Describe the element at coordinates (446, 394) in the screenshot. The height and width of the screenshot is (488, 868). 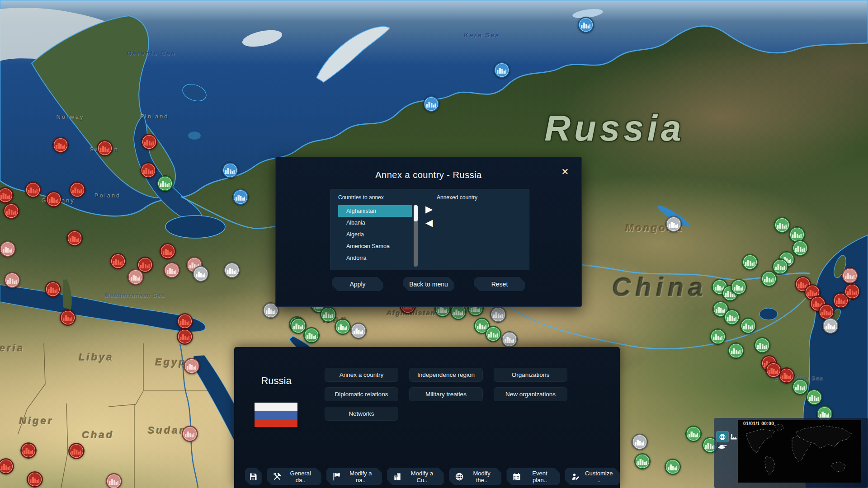
I see `panel-button-military-treaties: Military treaties` at that location.